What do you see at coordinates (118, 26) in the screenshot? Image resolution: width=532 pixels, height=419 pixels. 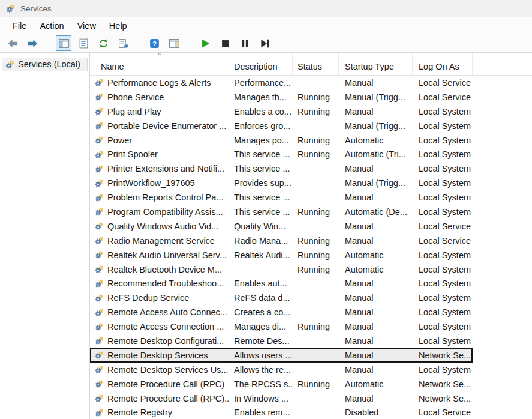 I see `menu-help: Help` at bounding box center [118, 26].